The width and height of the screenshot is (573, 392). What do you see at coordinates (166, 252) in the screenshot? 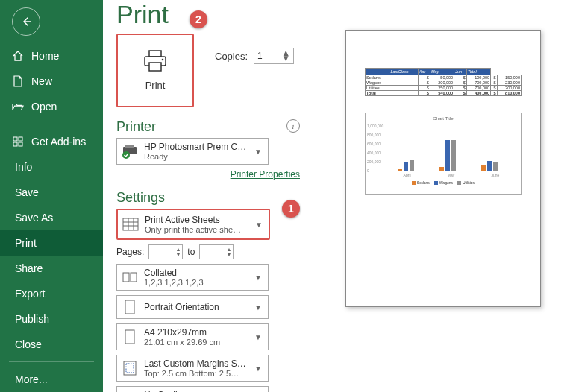
I see `pages-from-input: ▲▼` at bounding box center [166, 252].